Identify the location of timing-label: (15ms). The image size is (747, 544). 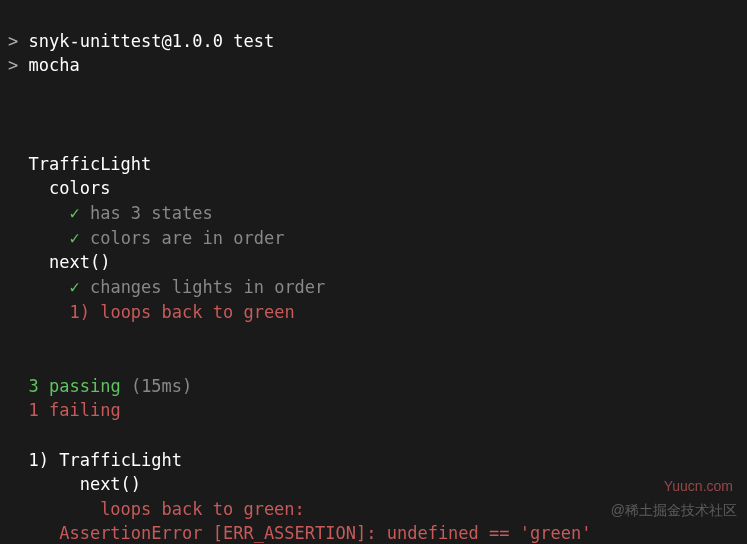
(162, 386).